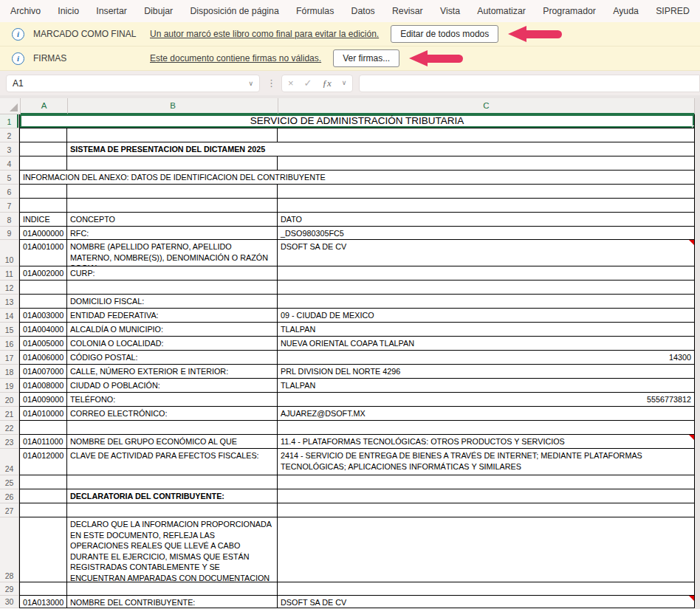  I want to click on cell-c7, so click(486, 205).